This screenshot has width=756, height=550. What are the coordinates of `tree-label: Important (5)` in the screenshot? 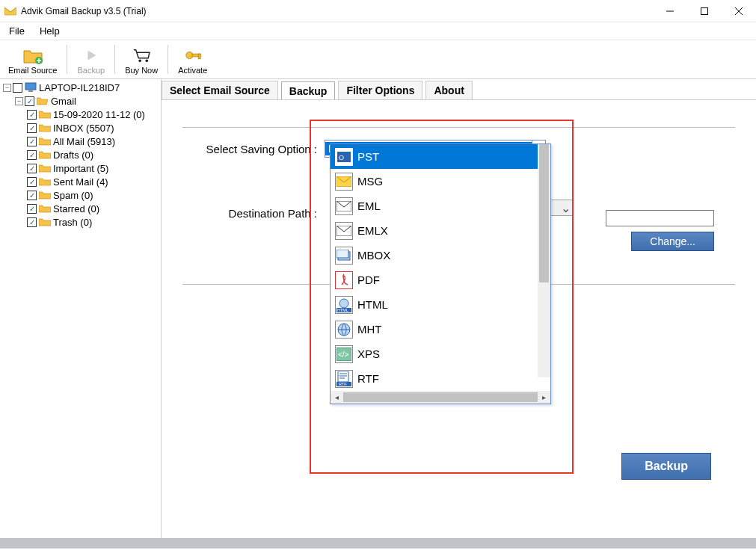 It's located at (81, 169).